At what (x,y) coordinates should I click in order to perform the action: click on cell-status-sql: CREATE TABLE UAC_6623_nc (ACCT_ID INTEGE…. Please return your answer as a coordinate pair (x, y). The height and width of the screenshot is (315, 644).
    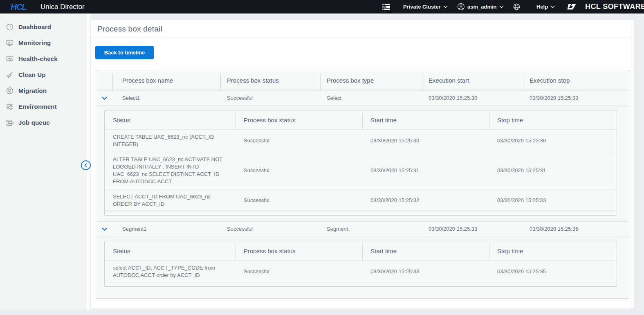
    Looking at the image, I should click on (170, 141).